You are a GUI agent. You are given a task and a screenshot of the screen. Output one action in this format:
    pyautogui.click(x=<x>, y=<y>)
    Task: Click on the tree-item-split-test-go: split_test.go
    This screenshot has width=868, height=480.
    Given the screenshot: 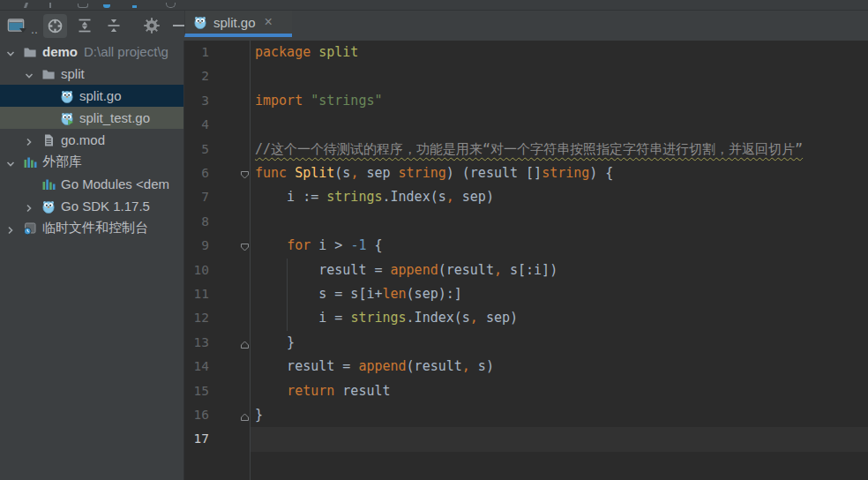 What is the action you would take?
    pyautogui.click(x=92, y=118)
    